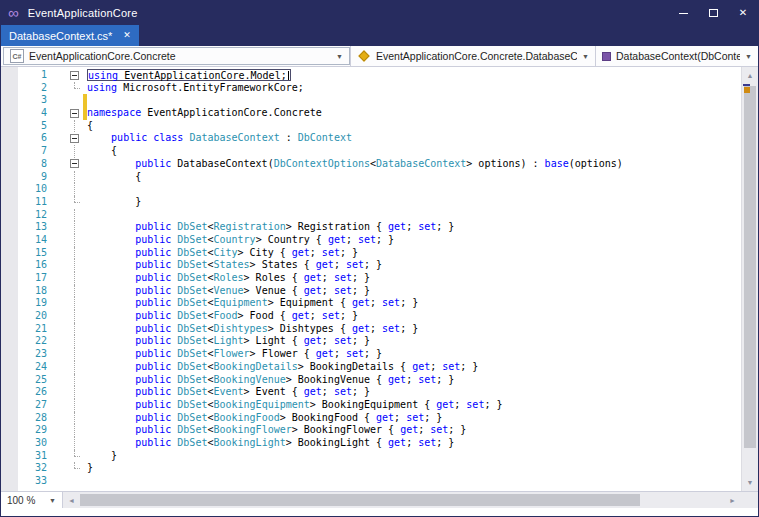 The width and height of the screenshot is (759, 517). I want to click on line-number: 24, so click(42, 368).